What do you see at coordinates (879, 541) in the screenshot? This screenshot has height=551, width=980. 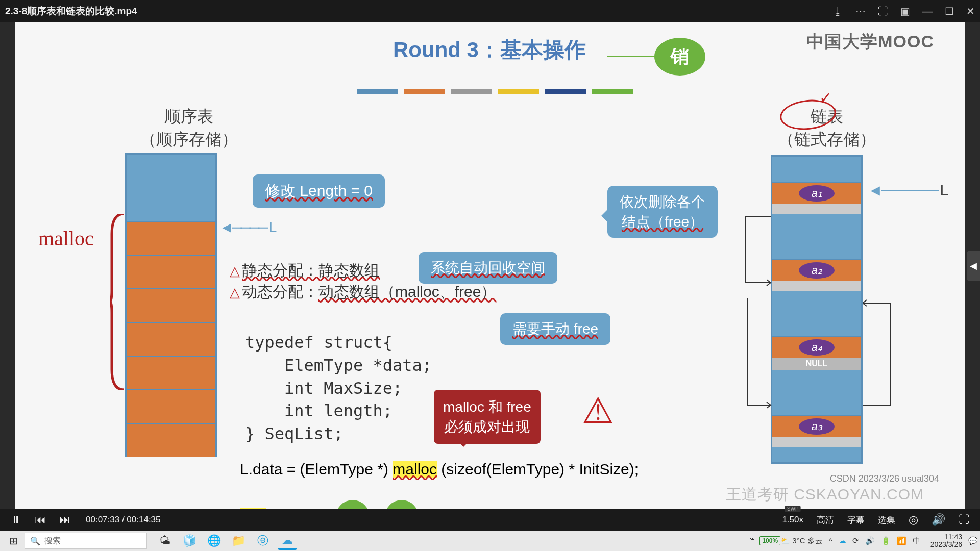 I see `system-tray: ⛅ 3°C 多云 ^ ☁ ⟳ 🔊 🔋 📶 中 11:43 2023/3/26 💬` at bounding box center [879, 541].